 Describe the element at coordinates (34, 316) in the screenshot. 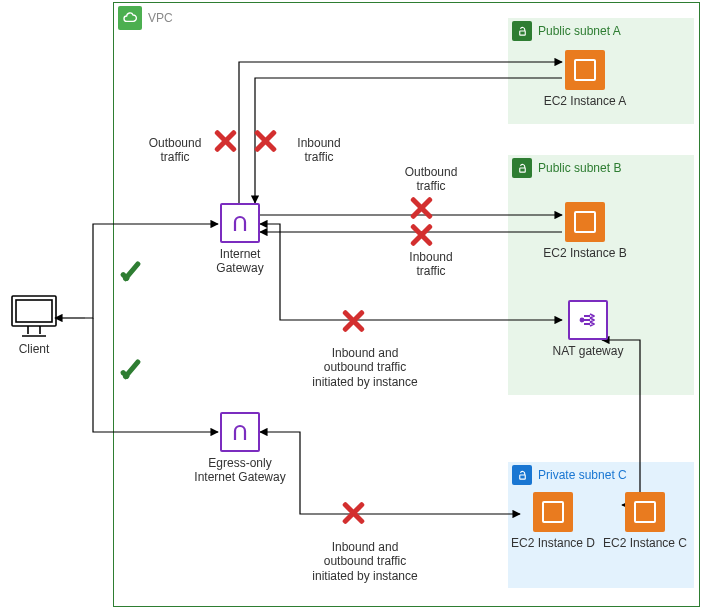

I see `computer-icon` at that location.